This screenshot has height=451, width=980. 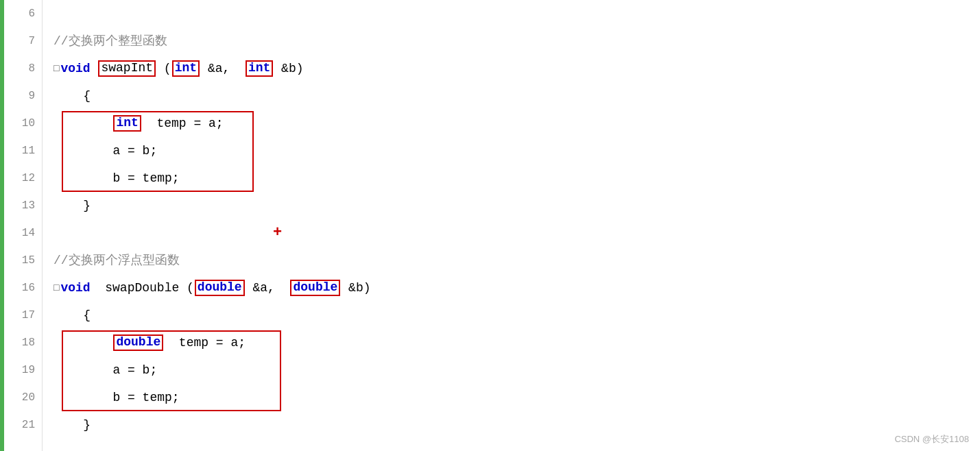 I want to click on code-swapdouble: swapDouble (, so click(x=150, y=288).